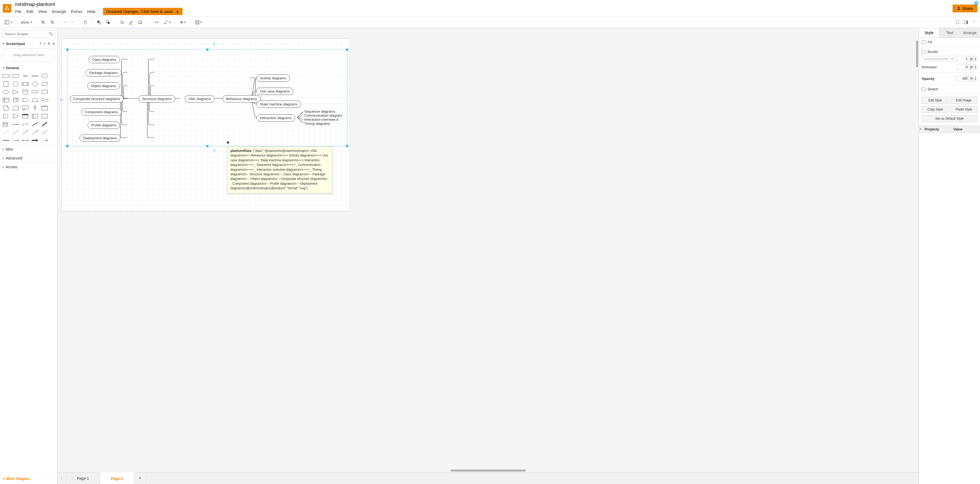 The image size is (980, 484). I want to click on shape-bidir-arrow, so click(35, 124).